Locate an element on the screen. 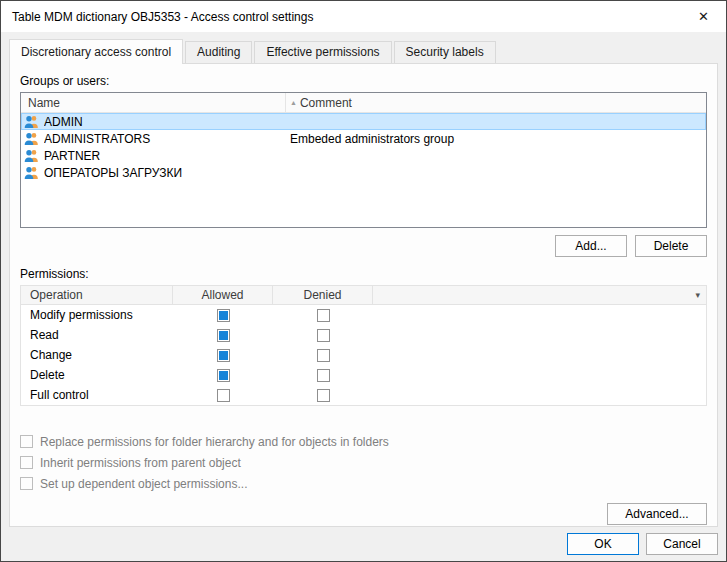 The image size is (727, 562). ok-button: OK is located at coordinates (603, 544).